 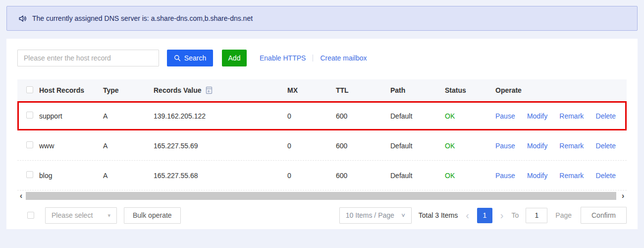 What do you see at coordinates (71, 146) in the screenshot?
I see `cell-host: www` at bounding box center [71, 146].